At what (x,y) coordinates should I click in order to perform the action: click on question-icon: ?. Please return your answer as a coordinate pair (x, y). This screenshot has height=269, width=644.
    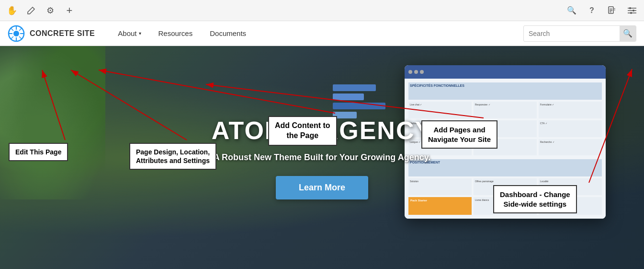
    Looking at the image, I should click on (592, 11).